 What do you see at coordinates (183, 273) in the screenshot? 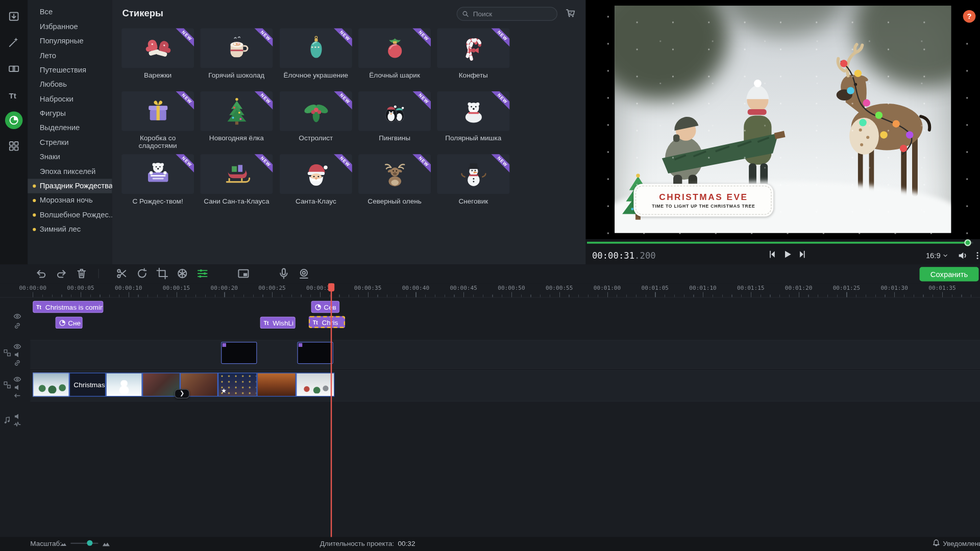
I see `color-adjust-icon` at bounding box center [183, 273].